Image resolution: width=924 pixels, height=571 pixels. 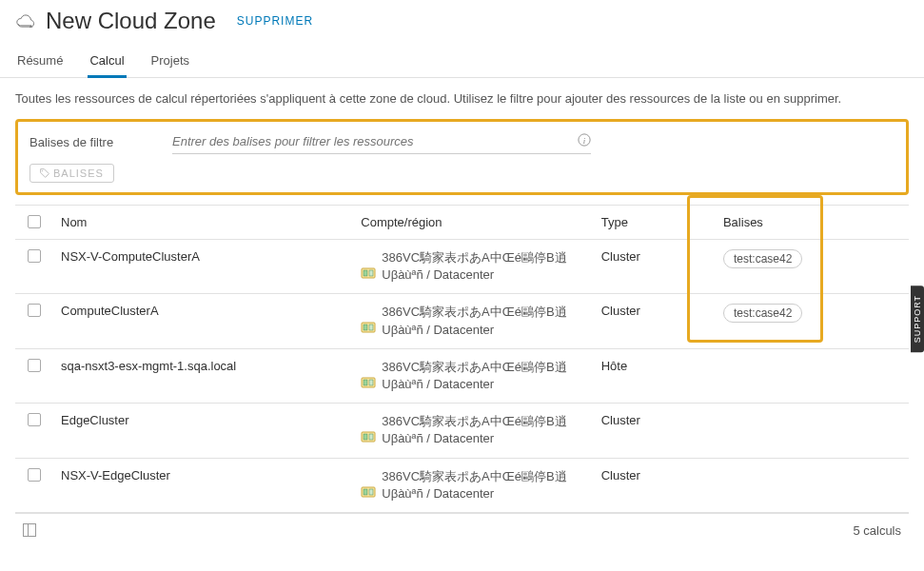 I want to click on table-header: Nom Compte/région Type Balises, so click(x=462, y=223).